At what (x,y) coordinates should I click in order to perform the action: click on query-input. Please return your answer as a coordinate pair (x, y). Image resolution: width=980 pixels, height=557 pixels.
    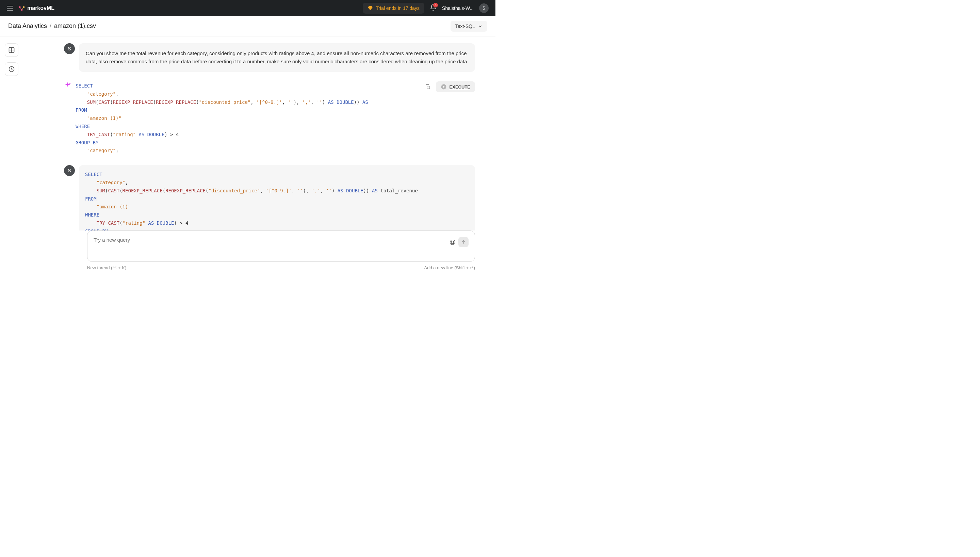
    Looking at the image, I should click on (271, 240).